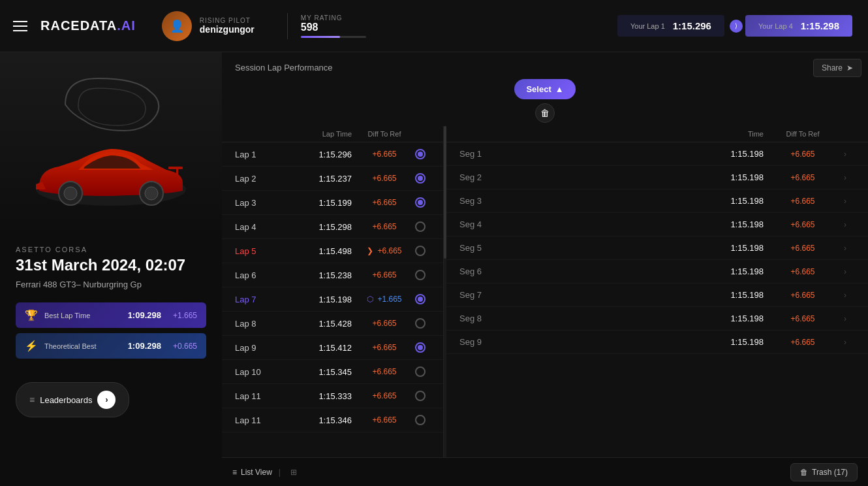  Describe the element at coordinates (294, 472) in the screenshot. I see `grid-view-button: ⊞` at that location.